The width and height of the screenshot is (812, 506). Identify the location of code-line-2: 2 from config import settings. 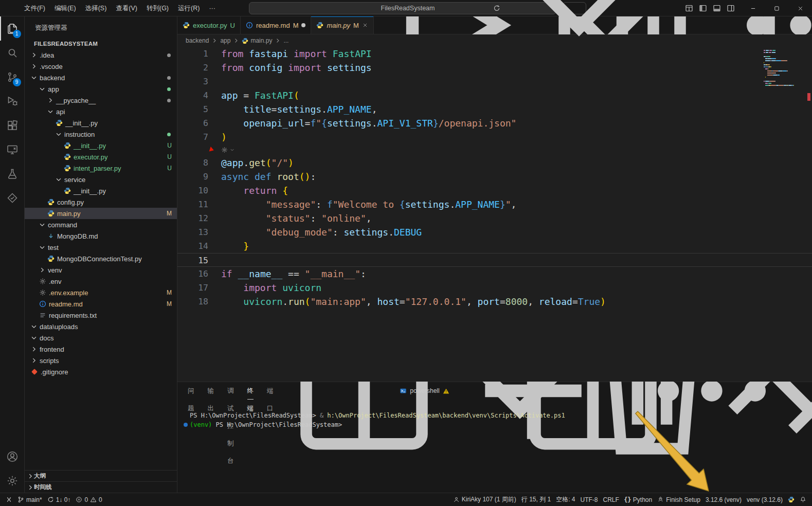
(495, 68).